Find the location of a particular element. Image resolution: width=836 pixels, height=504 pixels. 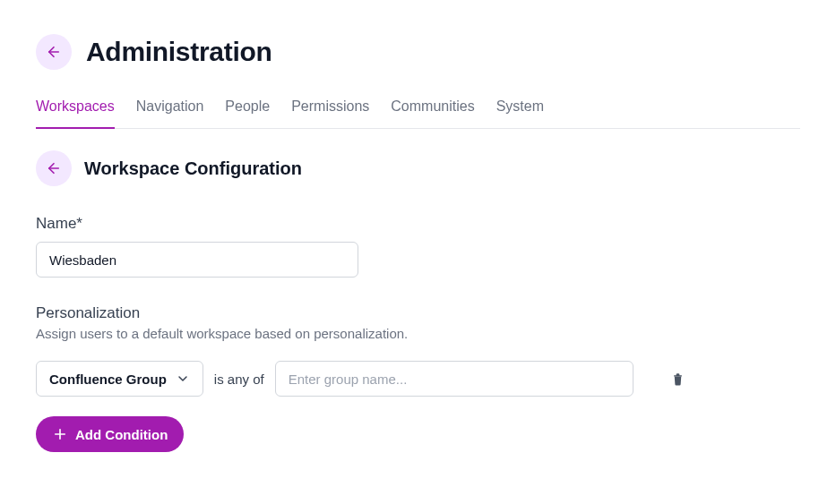

page-header: Administration is located at coordinates (418, 52).